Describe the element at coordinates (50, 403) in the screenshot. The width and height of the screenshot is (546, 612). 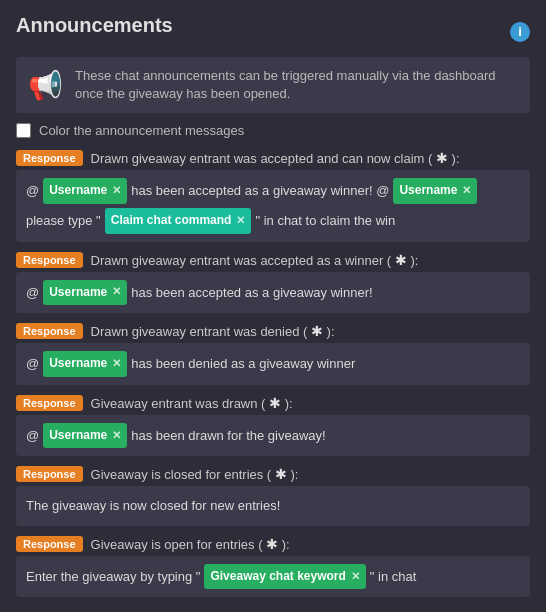
I see `response-badge-4: Response` at that location.